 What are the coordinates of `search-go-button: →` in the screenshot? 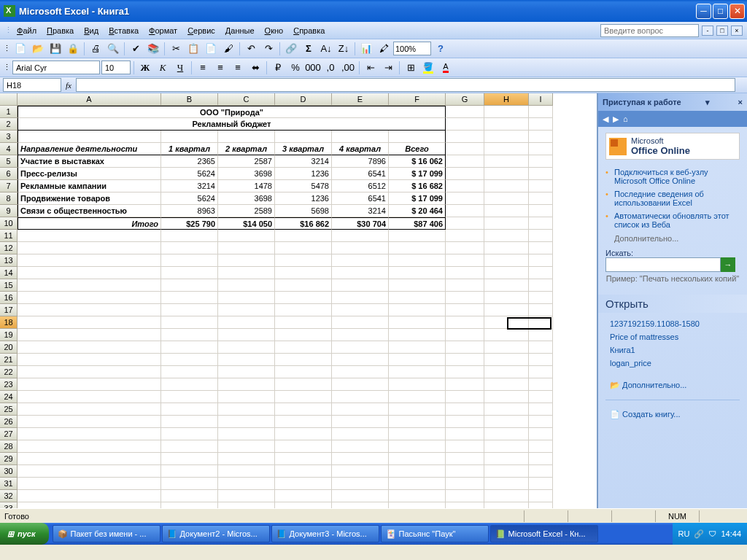 It's located at (728, 265).